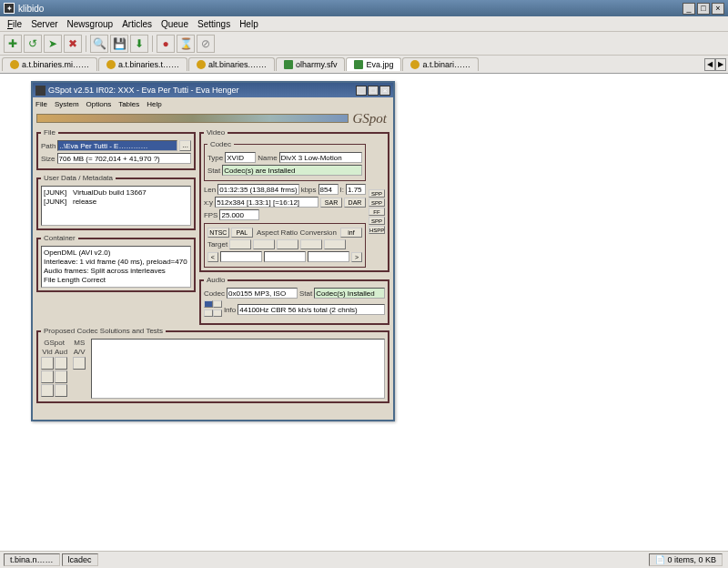 The image size is (728, 568). I want to click on klibido-close-button: ×, so click(718, 9).